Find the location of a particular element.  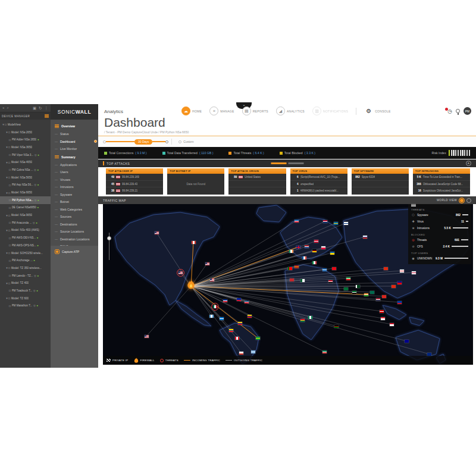

tree-item: ▾□Model: NSa 4650 is located at coordinates (25, 162).